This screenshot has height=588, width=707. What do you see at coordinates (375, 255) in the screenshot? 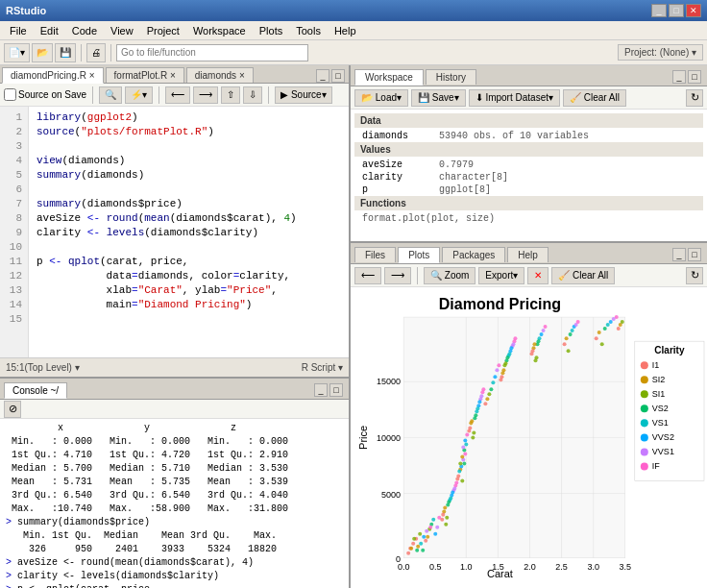
I see `tab-files: Files` at bounding box center [375, 255].